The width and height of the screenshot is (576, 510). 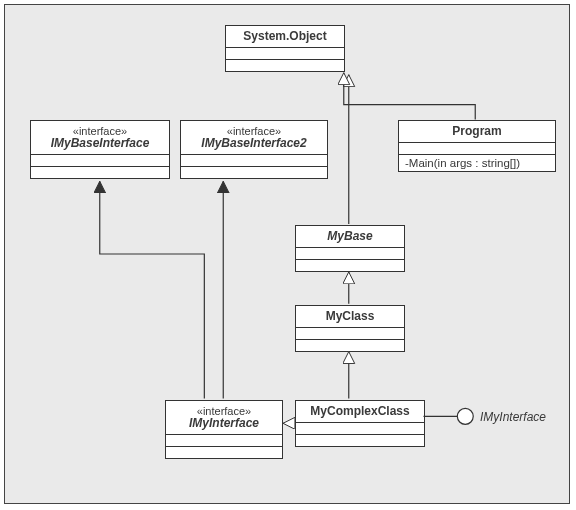 What do you see at coordinates (350, 316) in the screenshot?
I see `class-name-label: MyClass` at bounding box center [350, 316].